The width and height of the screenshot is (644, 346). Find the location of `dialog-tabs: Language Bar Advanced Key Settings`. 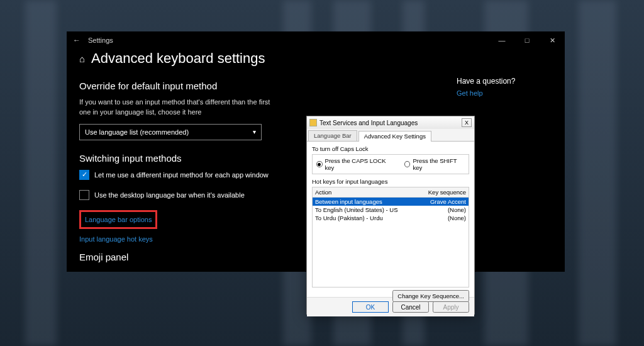

dialog-tabs: Language Bar Advanced Key Settings is located at coordinates (391, 135).